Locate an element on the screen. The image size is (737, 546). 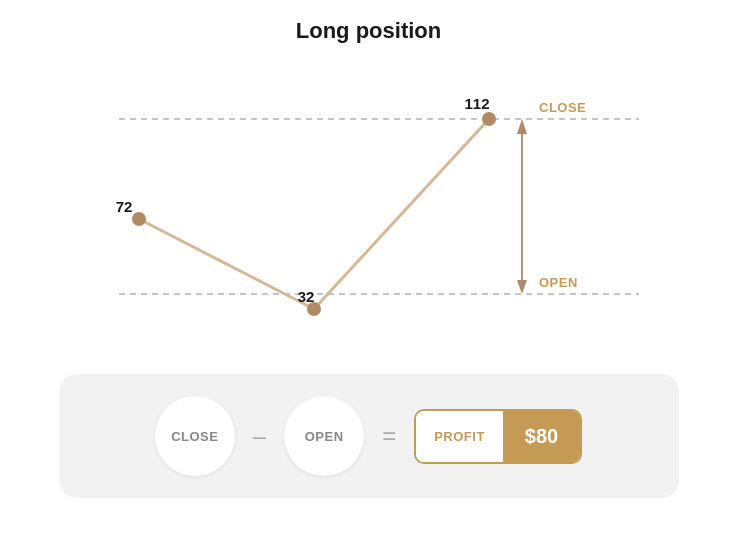
close-circle: CLOSE is located at coordinates (195, 436).